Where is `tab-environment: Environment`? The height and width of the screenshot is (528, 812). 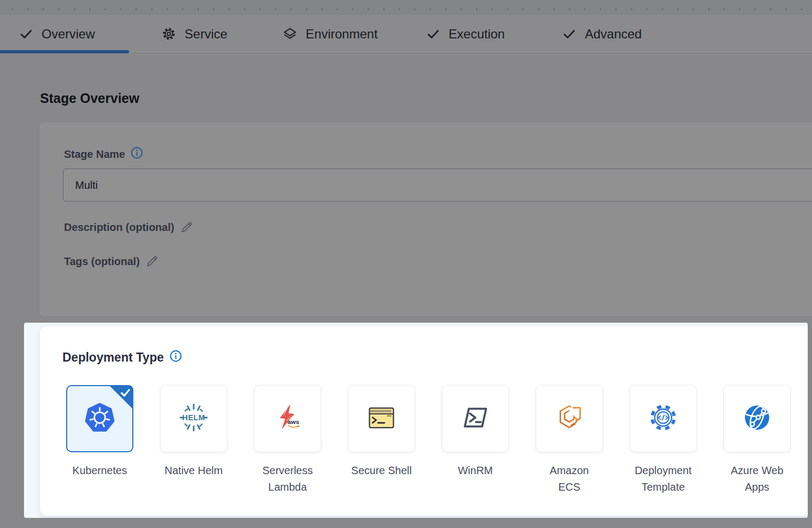 tab-environment: Environment is located at coordinates (330, 34).